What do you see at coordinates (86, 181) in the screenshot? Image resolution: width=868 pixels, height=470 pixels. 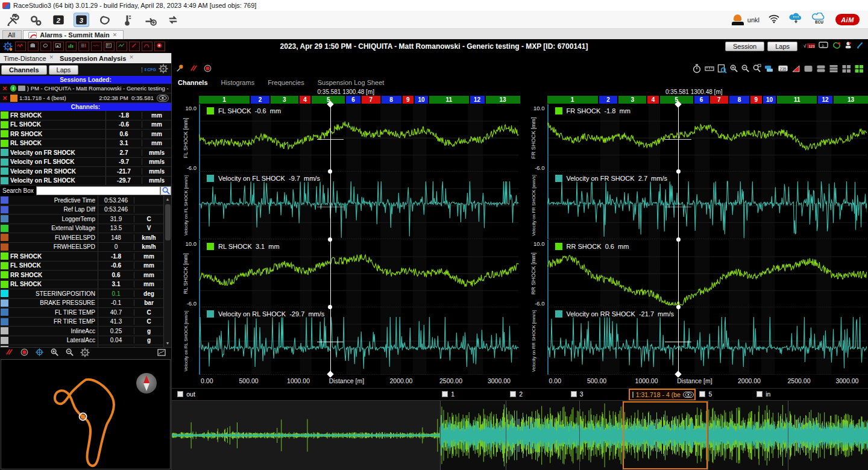 I see `channel-row: Velocity on RL SHOCK -29.7 mm/s` at bounding box center [86, 181].